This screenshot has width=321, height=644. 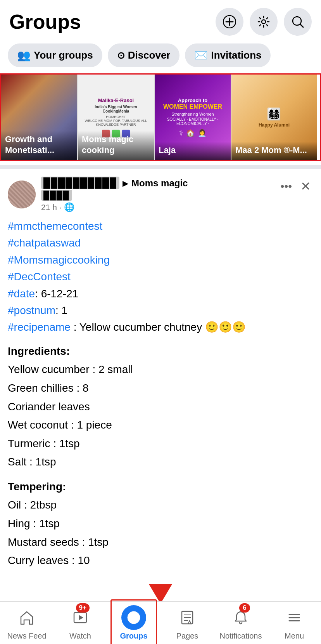 What do you see at coordinates (24, 55) in the screenshot?
I see `groups-pill-icon: 👥` at bounding box center [24, 55].